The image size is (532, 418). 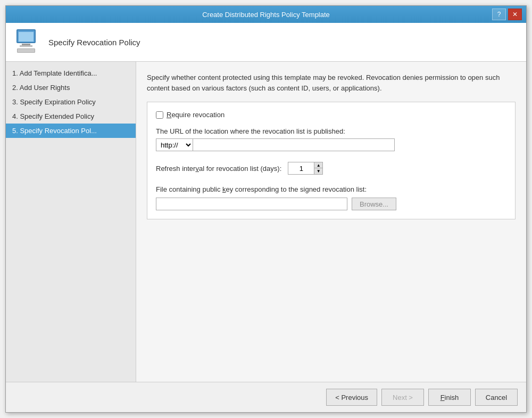 What do you see at coordinates (71, 87) in the screenshot?
I see `sidebar-item-step2: 2. Add User Rights` at bounding box center [71, 87].